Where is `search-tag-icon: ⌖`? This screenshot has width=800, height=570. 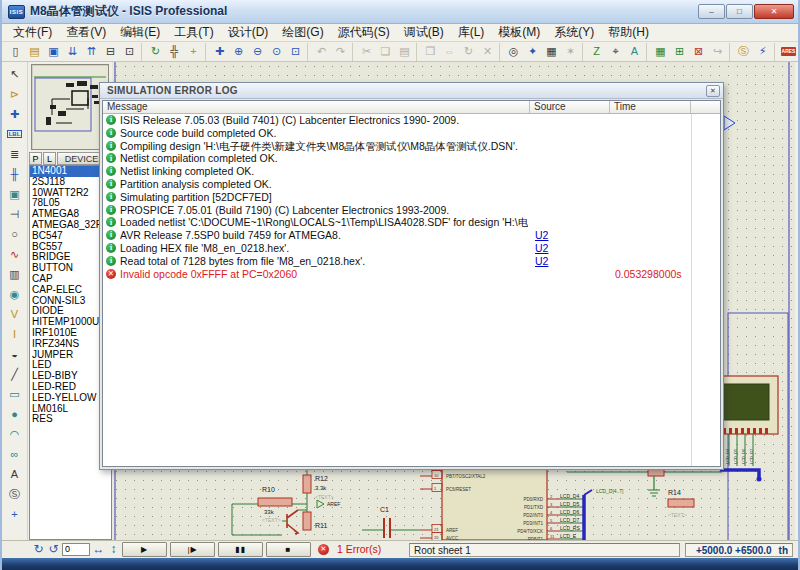 search-tag-icon: ⌖ is located at coordinates (616, 52).